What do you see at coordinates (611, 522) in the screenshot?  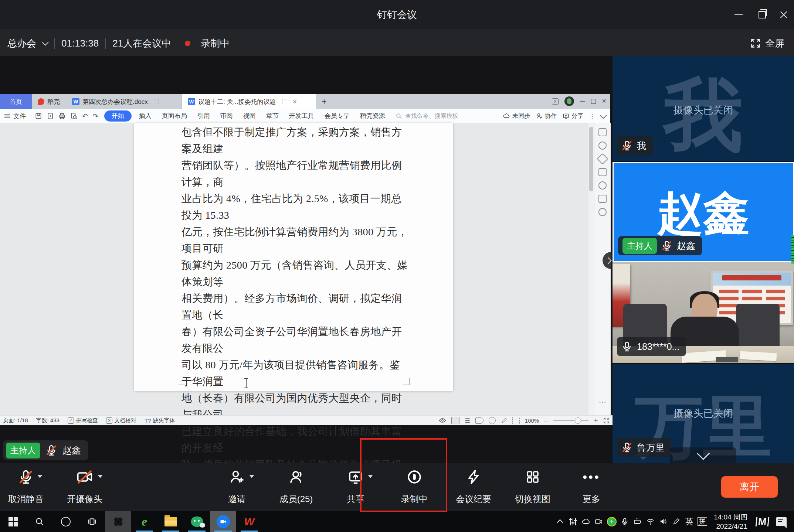 I see `tray-360-icon: +` at bounding box center [611, 522].